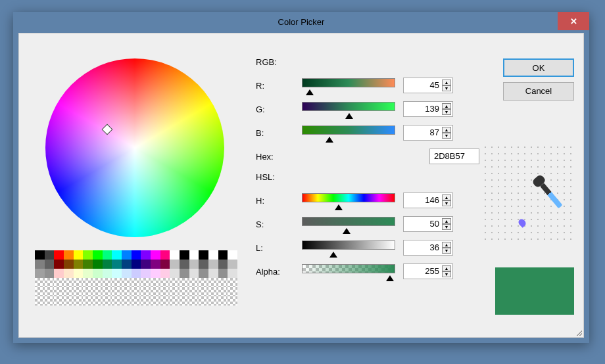  What do you see at coordinates (577, 331) in the screenshot?
I see `resize-grip-icon` at bounding box center [577, 331].